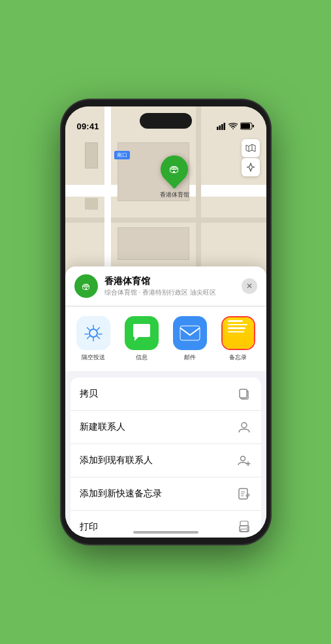  I want to click on share-item-mail: 邮件, so click(190, 339).